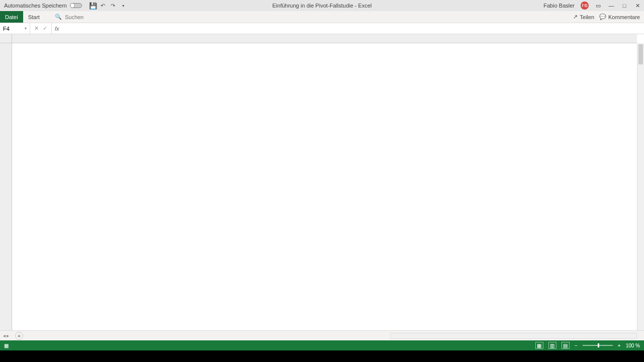  Describe the element at coordinates (93, 6) in the screenshot. I see `save-icon: 💾` at that location.